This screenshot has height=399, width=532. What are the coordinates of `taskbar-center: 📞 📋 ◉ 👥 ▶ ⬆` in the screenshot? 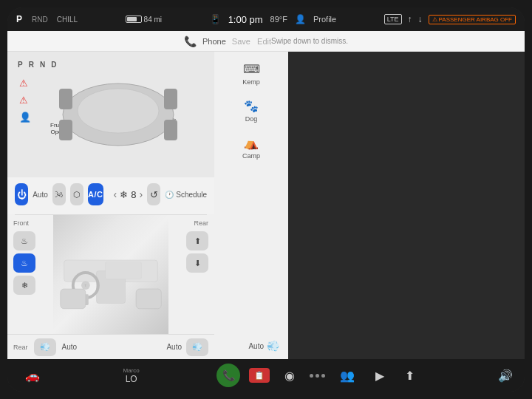 It's located at (318, 375).